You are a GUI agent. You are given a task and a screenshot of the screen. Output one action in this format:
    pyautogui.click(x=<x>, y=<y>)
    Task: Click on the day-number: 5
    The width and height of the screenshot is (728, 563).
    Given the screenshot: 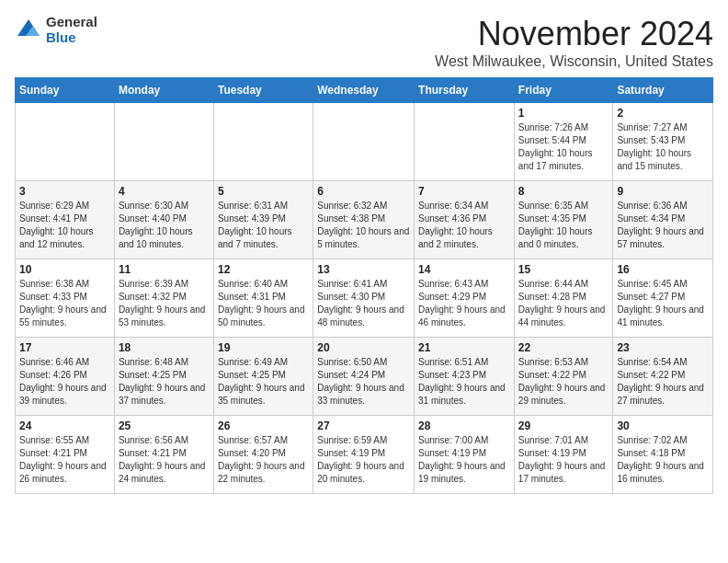 What is the action you would take?
    pyautogui.click(x=263, y=191)
    